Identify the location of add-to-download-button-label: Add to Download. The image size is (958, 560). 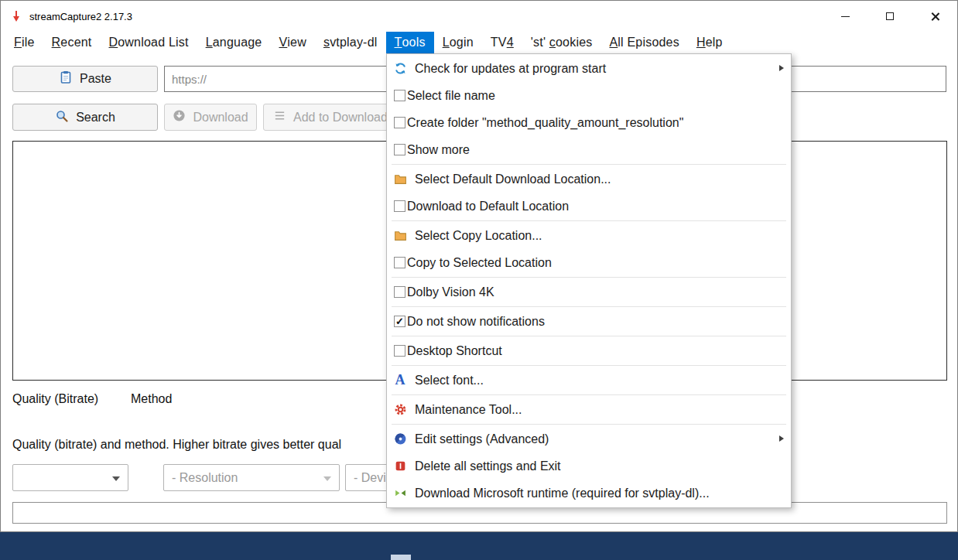
(340, 118).